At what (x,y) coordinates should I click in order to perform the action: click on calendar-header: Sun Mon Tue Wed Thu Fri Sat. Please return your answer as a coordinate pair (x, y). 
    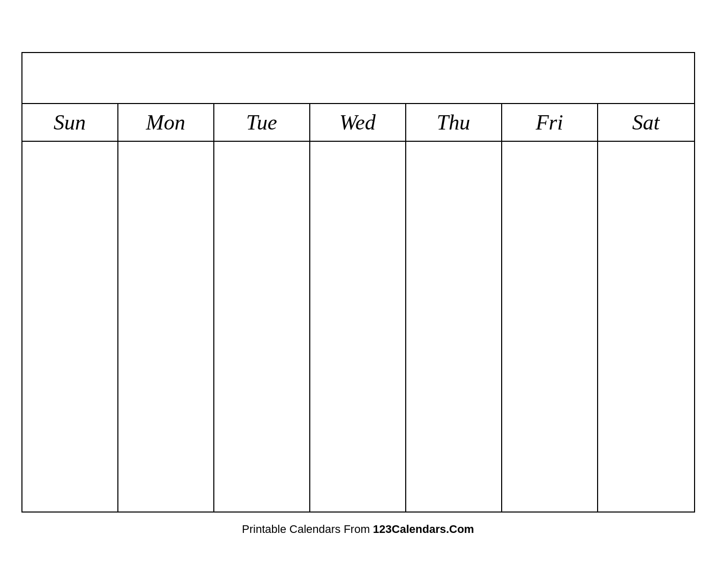
    Looking at the image, I should click on (358, 123).